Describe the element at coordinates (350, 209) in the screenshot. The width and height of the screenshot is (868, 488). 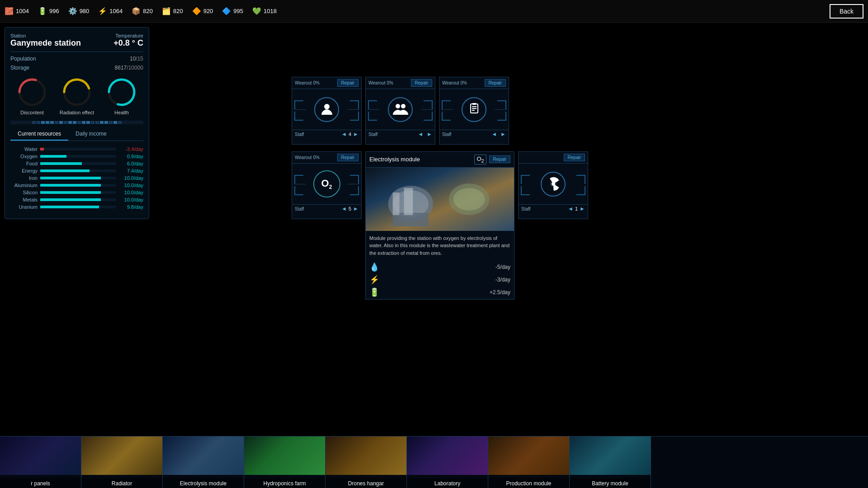
I see `staff-count-4: 5` at that location.